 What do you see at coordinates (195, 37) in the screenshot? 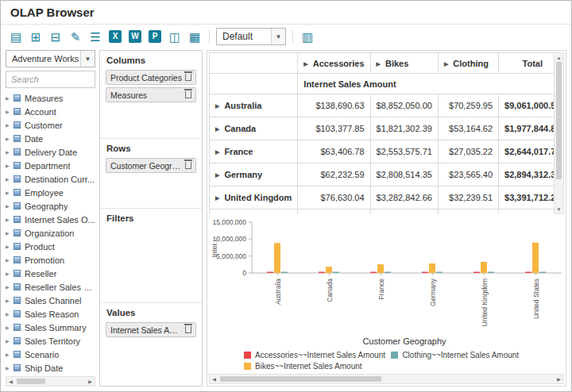
I see `toggle-grid-button: ▦` at bounding box center [195, 37].